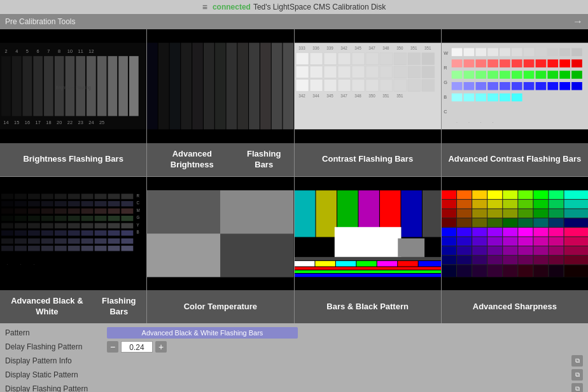  What do you see at coordinates (205, 7) in the screenshot?
I see `hamburger-icon: ≡` at bounding box center [205, 7].